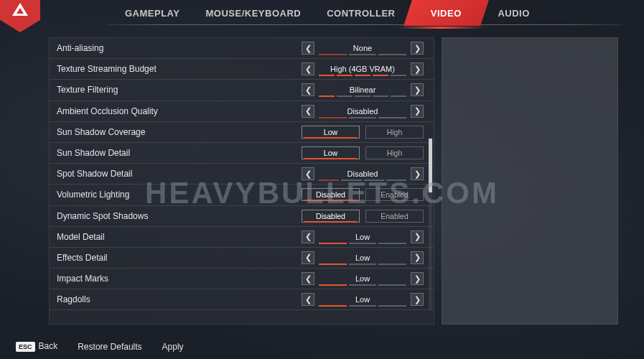  Describe the element at coordinates (241, 112) in the screenshot. I see `setting-row: Ambient Occlusion Quality❮Disabled❯` at that location.